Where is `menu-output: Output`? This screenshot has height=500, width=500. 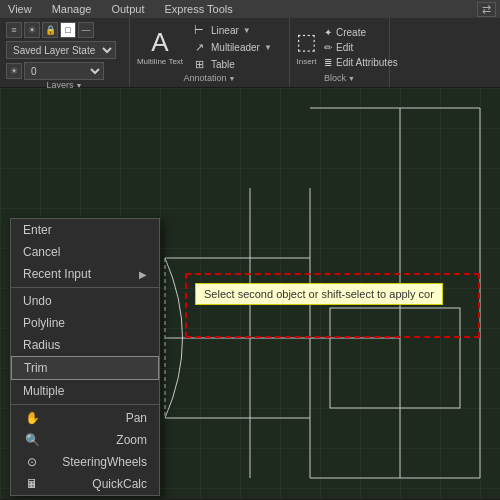 menu-output: Output is located at coordinates (128, 9).